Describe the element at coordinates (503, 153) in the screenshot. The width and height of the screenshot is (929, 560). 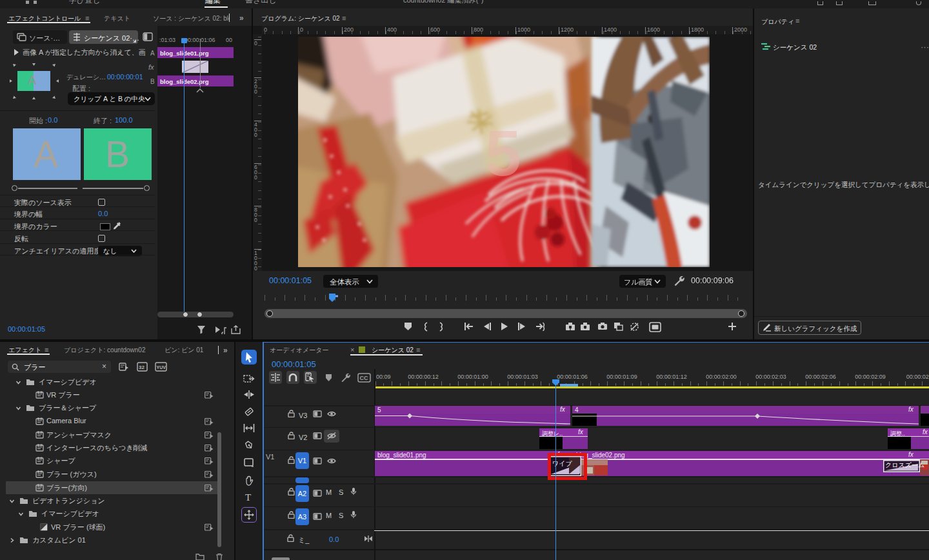
I see `svg-text: 5` at that location.